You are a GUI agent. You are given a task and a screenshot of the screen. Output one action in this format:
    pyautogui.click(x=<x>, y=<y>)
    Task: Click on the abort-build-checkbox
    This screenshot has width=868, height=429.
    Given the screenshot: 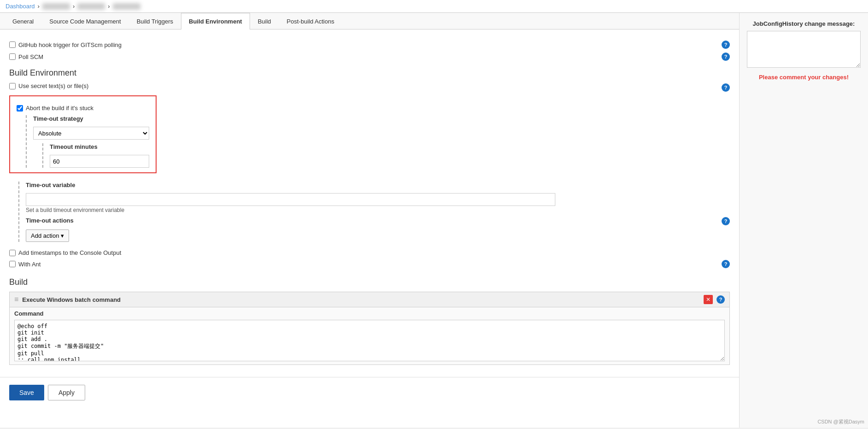 What is the action you would take?
    pyautogui.click(x=20, y=108)
    